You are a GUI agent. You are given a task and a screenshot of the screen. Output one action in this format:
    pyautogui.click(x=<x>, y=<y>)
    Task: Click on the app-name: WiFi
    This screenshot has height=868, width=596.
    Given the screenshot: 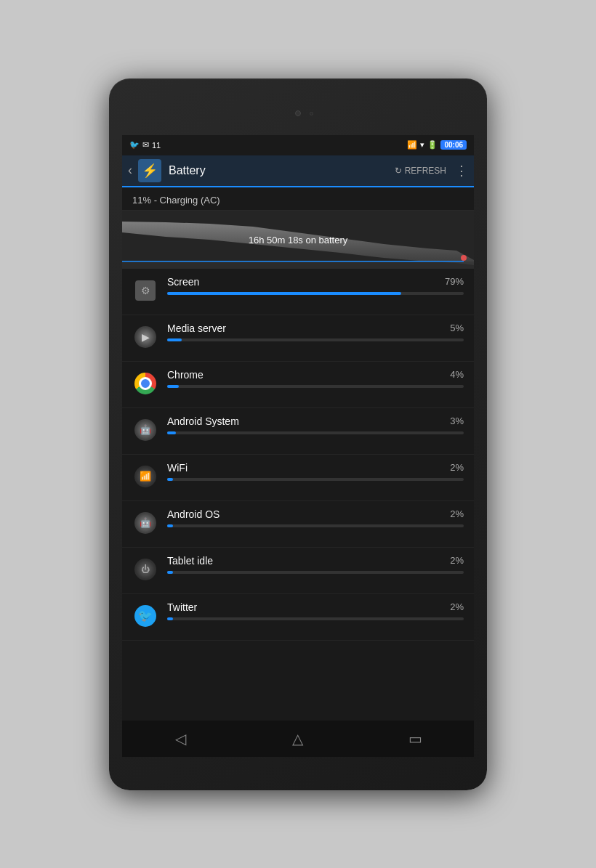 What is the action you would take?
    pyautogui.click(x=177, y=468)
    